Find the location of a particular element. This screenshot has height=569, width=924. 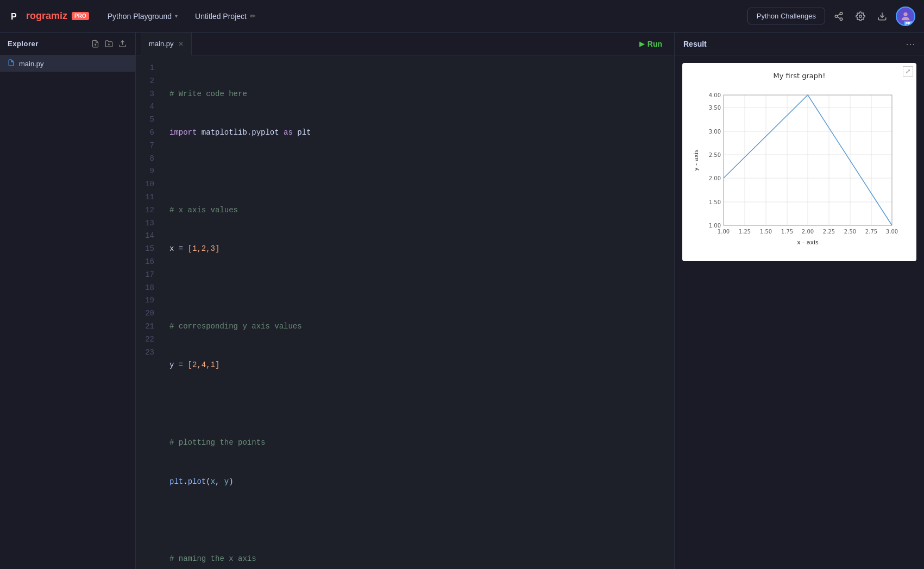

edit-icon: ✏ is located at coordinates (253, 16).